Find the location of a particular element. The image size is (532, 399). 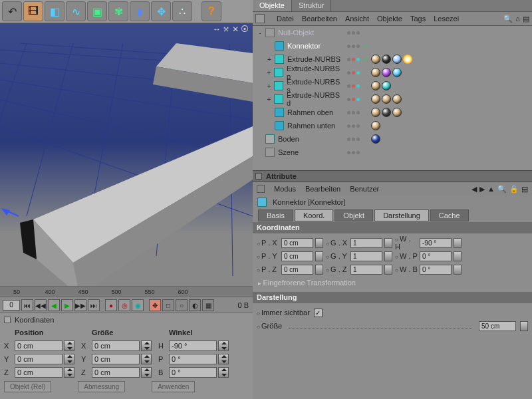

attr-toggle-icon is located at coordinates (259, 176).